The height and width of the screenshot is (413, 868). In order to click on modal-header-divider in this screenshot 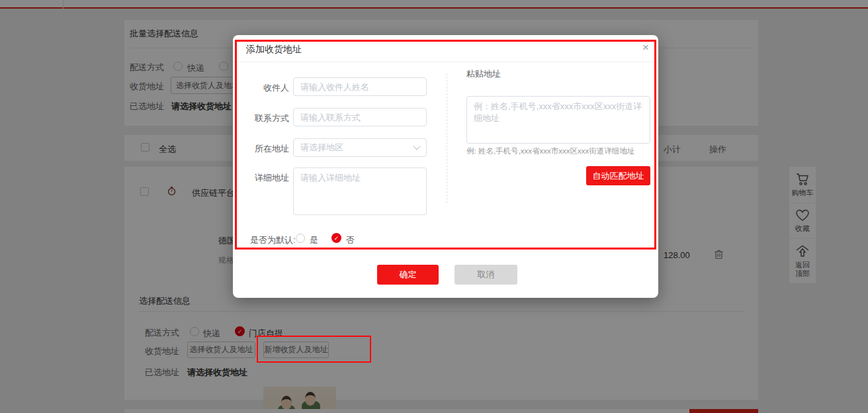, I will do `click(446, 62)`.